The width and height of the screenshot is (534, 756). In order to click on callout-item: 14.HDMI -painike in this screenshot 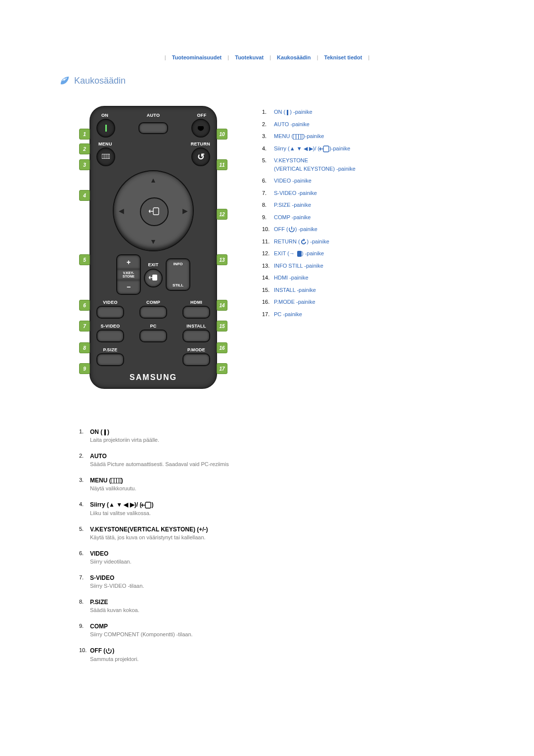, I will do `click(309, 278)`.